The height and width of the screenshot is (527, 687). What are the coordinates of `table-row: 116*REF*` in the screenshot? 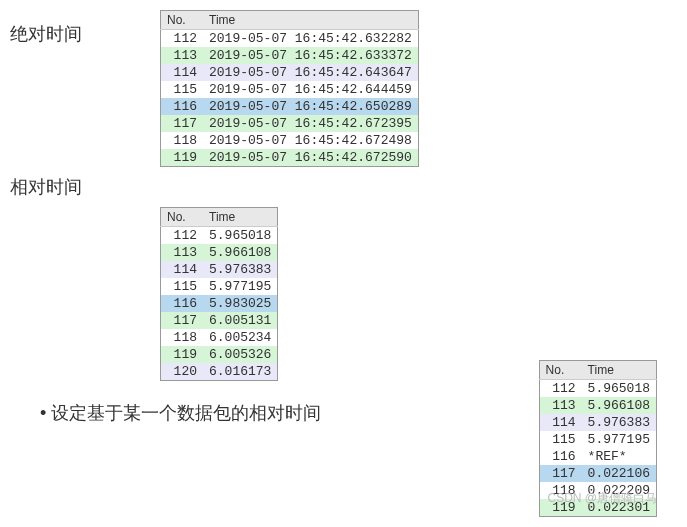 It's located at (598, 456).